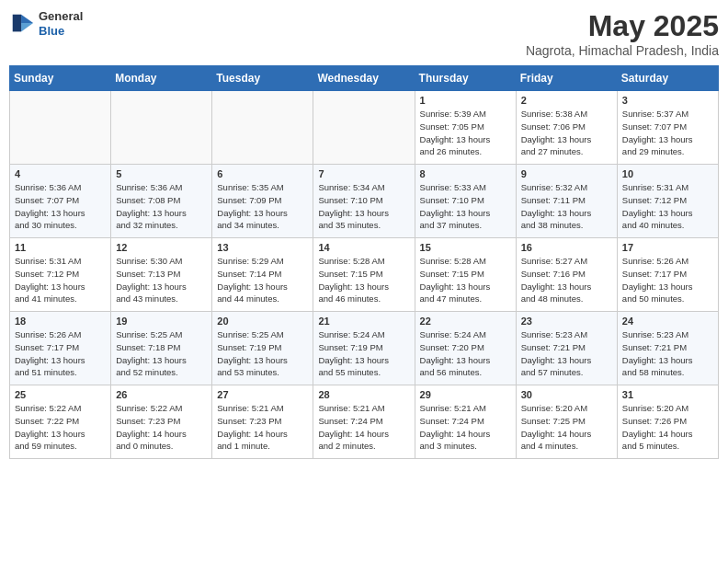 The height and width of the screenshot is (563, 728). I want to click on day-info: Sunrise: 5:32 AM Sunset: 7:11 PM Dayligh…, so click(566, 206).